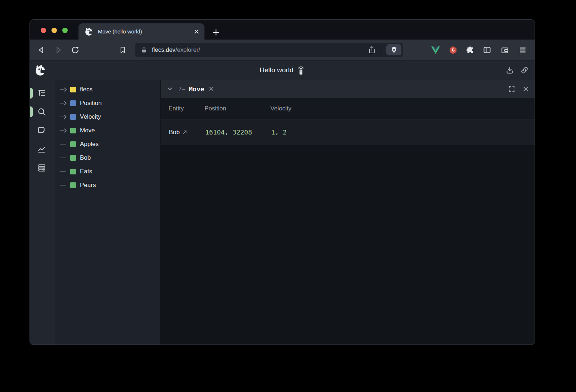  Describe the element at coordinates (523, 50) in the screenshot. I see `browser-menu-icon` at that location.